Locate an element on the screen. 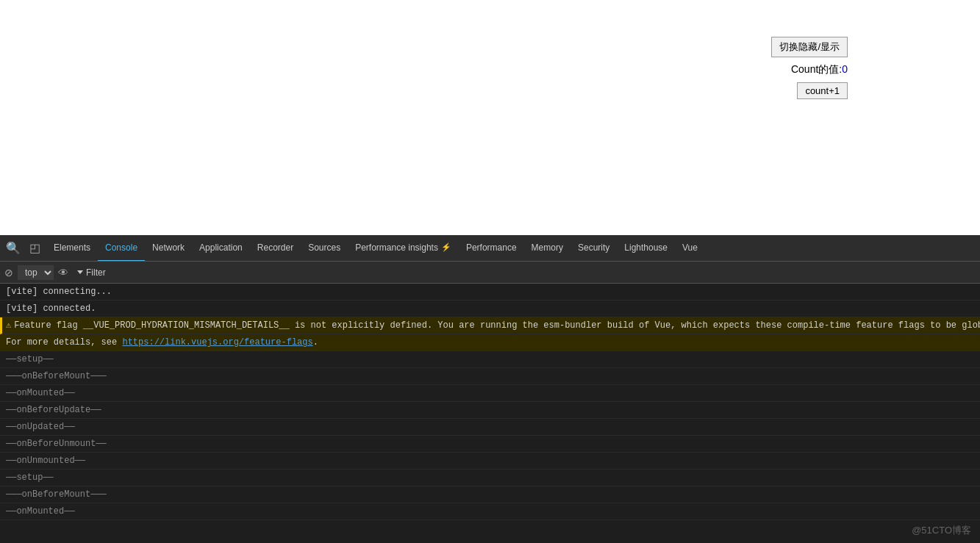  filter-label: Filter is located at coordinates (96, 273).